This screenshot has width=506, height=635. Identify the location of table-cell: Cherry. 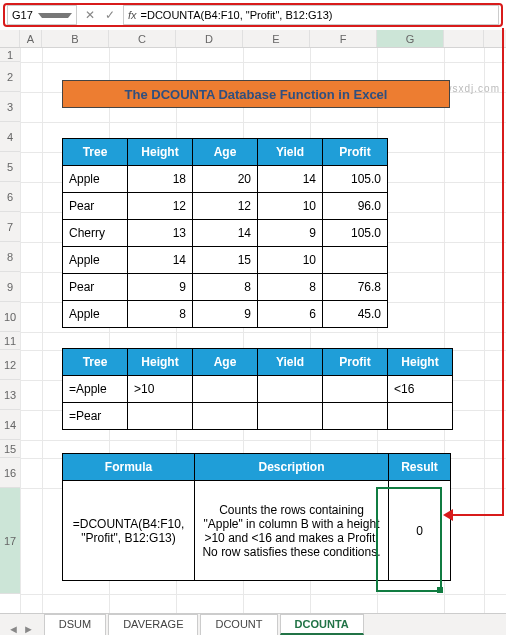
(96, 234).